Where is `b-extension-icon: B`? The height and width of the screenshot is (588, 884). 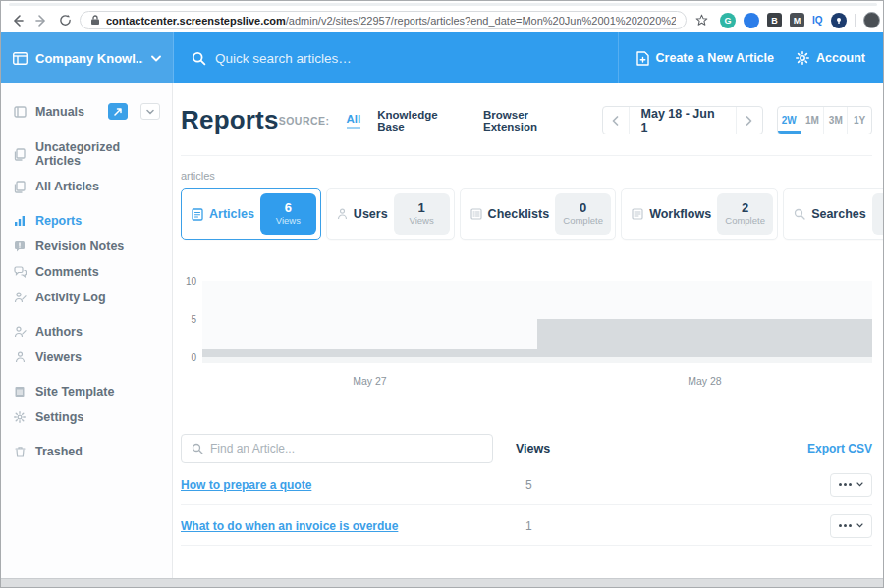 b-extension-icon: B is located at coordinates (774, 20).